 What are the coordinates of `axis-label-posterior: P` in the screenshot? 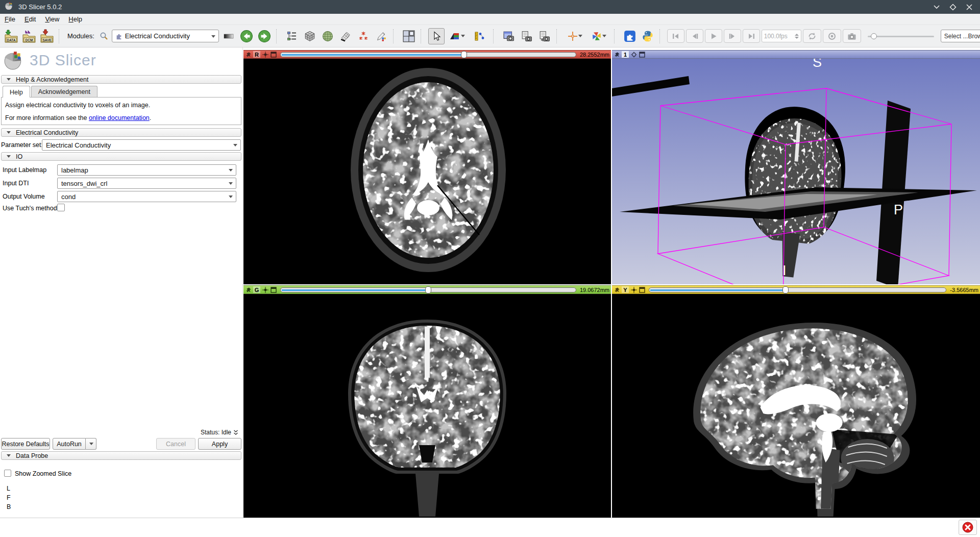 It's located at (898, 210).